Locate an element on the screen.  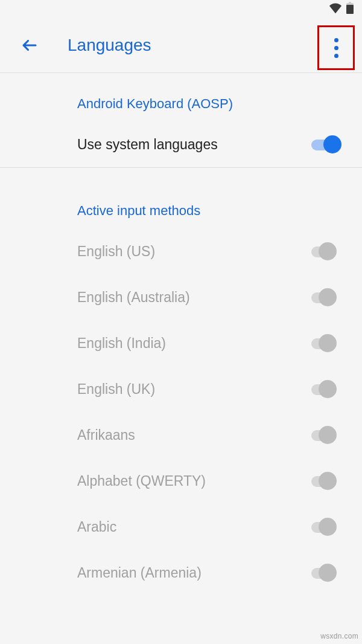
status-bar is located at coordinates (181, 9).